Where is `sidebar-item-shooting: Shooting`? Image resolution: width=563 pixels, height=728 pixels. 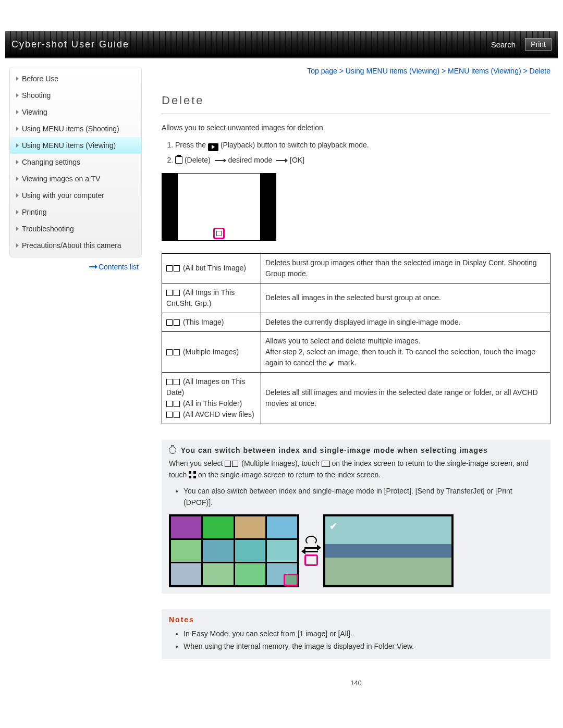 sidebar-item-shooting: Shooting is located at coordinates (76, 95).